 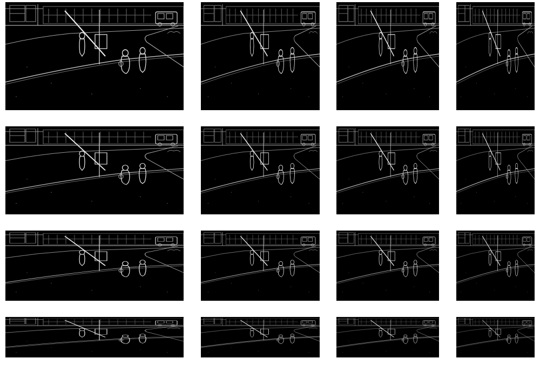 What do you see at coordinates (496, 266) in the screenshot?
I see `edge-image-r3c4` at bounding box center [496, 266].